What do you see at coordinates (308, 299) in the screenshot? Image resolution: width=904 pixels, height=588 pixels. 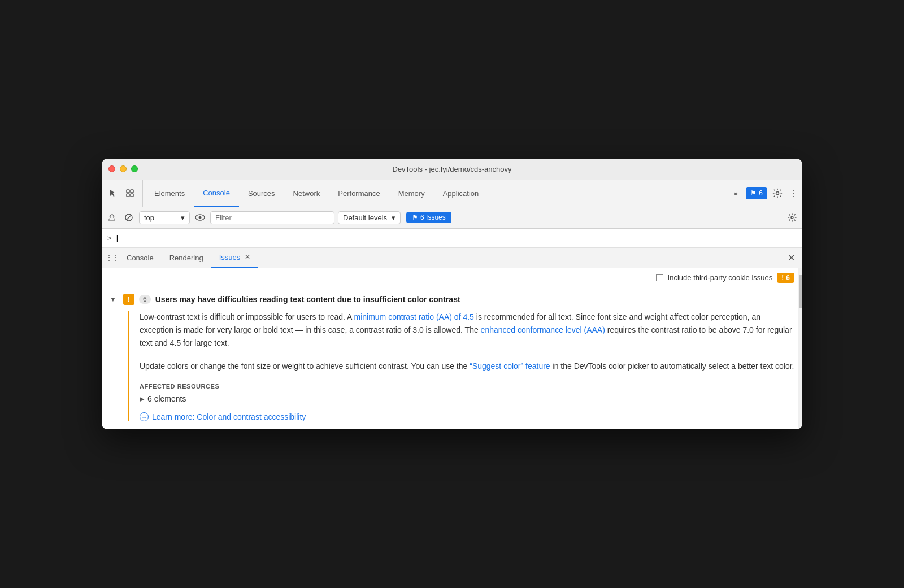 I see `issue-title: Users may have difficulties reading text…` at bounding box center [308, 299].